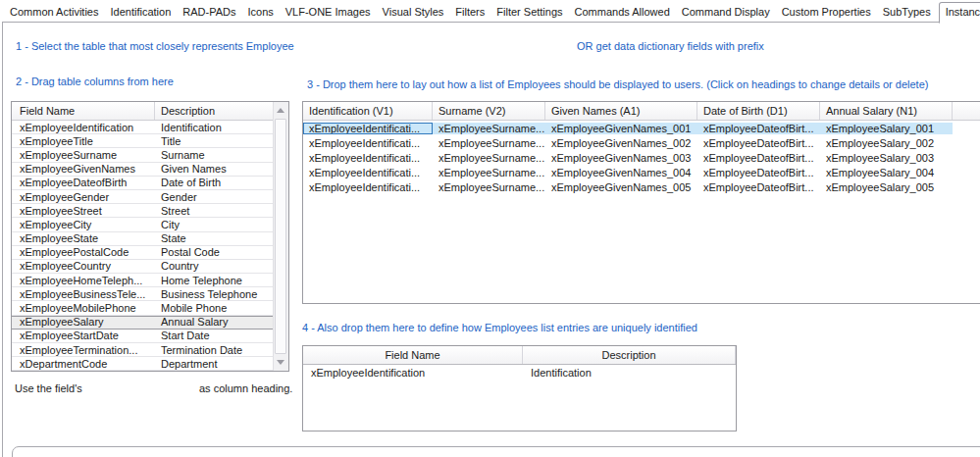 Image resolution: width=980 pixels, height=457 pixels. What do you see at coordinates (83, 127) in the screenshot?
I see `field-name-cell: xEmployeeIdentification` at bounding box center [83, 127].